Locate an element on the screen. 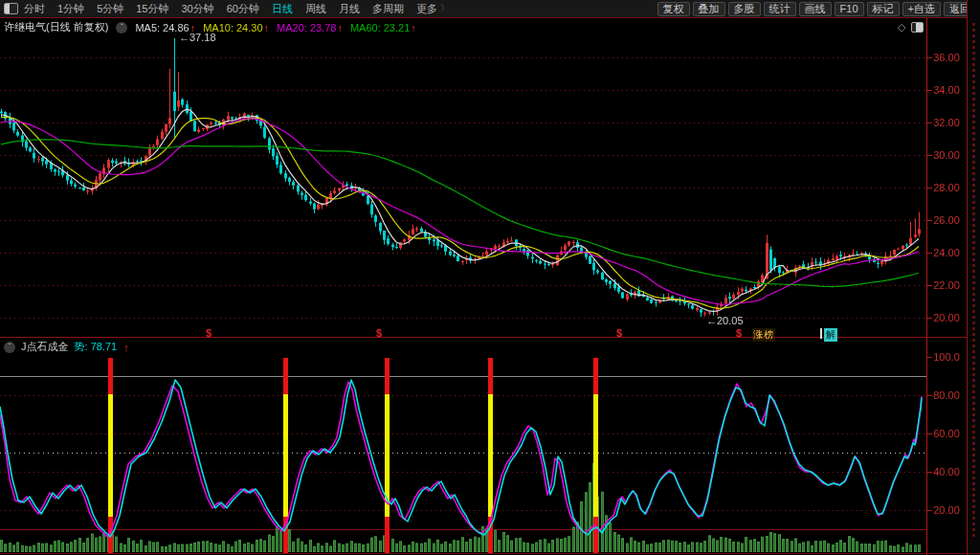 The width and height of the screenshot is (980, 555). indicator-axis-label: 60.00 is located at coordinates (947, 433).